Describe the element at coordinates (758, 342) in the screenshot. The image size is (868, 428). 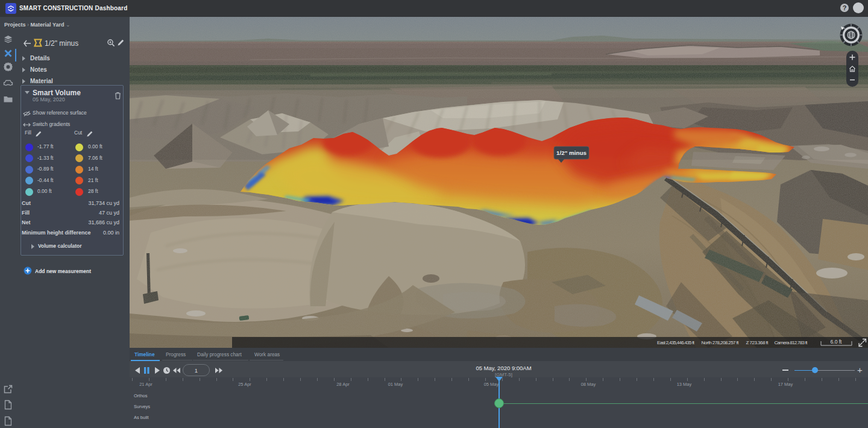
I see `svg-text: Z 723.368 ft` at that location.